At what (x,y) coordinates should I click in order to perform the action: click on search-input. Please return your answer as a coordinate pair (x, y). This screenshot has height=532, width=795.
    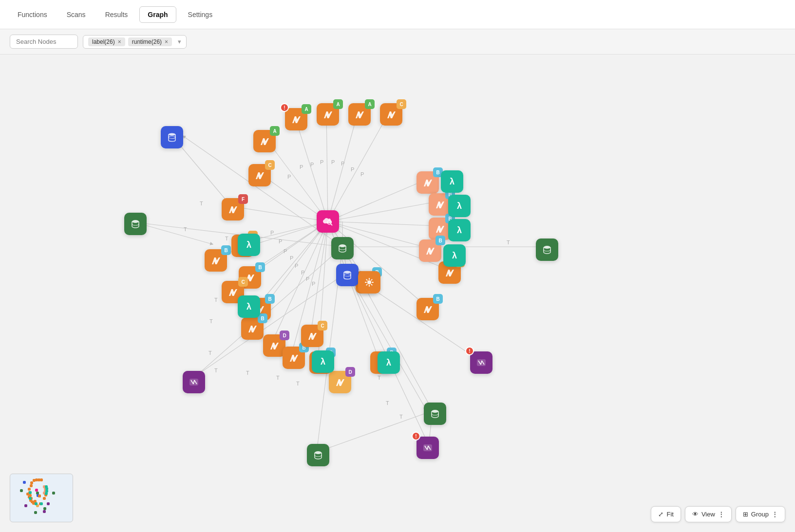
    Looking at the image, I should click on (44, 42).